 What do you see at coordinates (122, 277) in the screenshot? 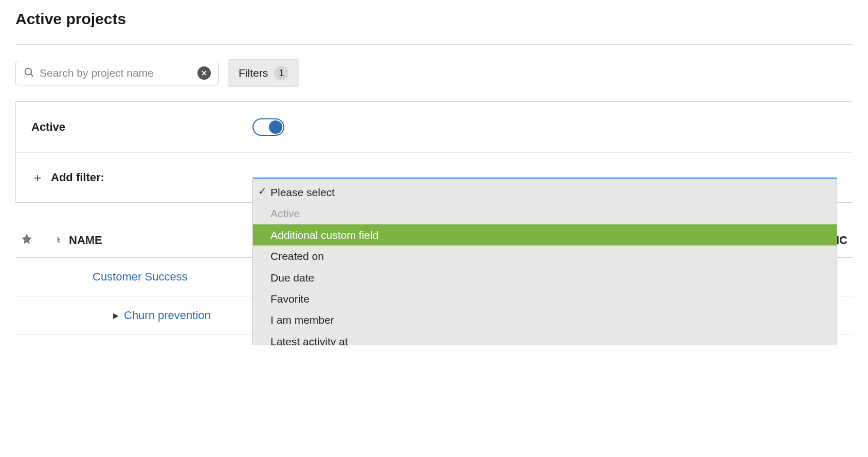
I see `project-link-customer-success: Customer Success` at bounding box center [122, 277].